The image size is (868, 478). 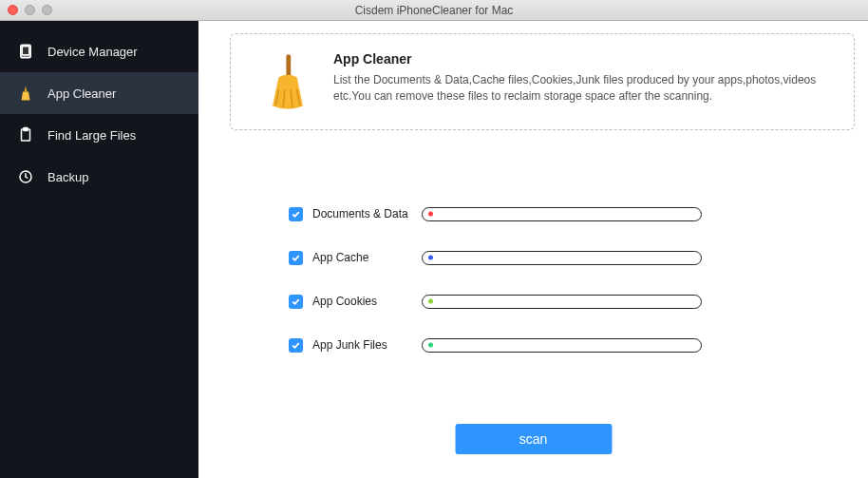 What do you see at coordinates (99, 177) in the screenshot?
I see `sidebar-item-backup: Backup` at bounding box center [99, 177].